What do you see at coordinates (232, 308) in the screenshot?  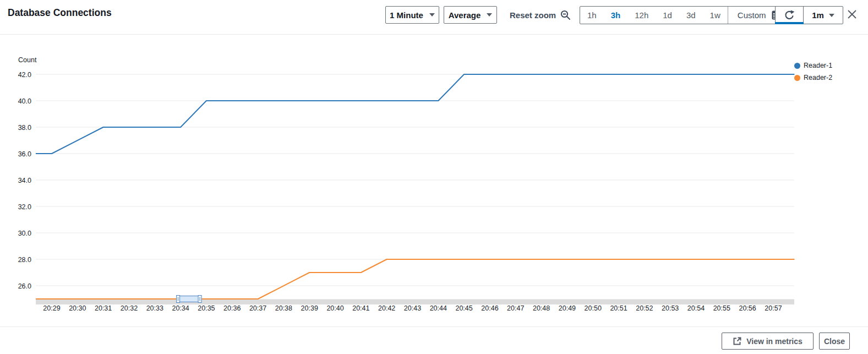 I see `x-tick-label: 20:36` at bounding box center [232, 308].